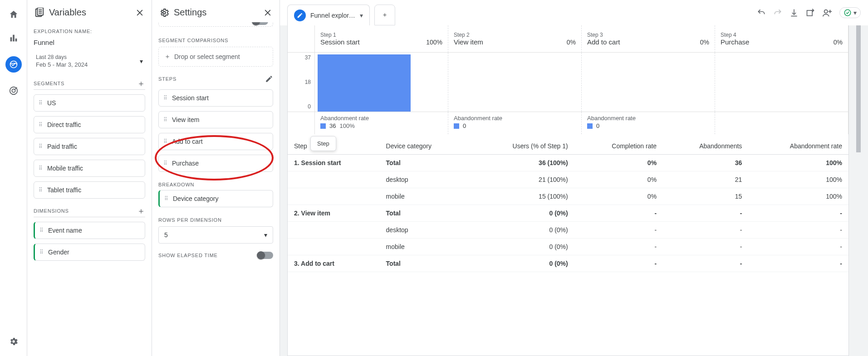 Image resolution: width=868 pixels, height=356 pixels. Describe the element at coordinates (782, 123) in the screenshot. I see `abandonment-cell` at that location.